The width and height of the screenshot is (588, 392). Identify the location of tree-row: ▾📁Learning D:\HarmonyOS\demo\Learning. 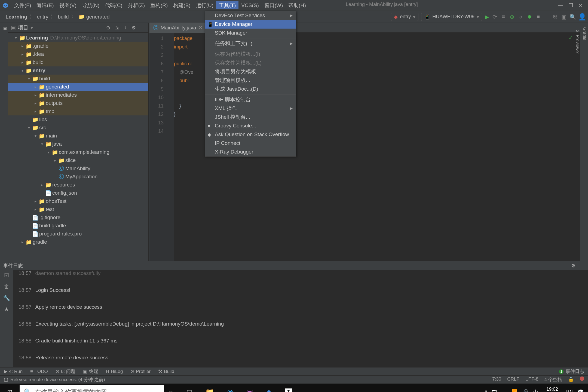
(78, 38).